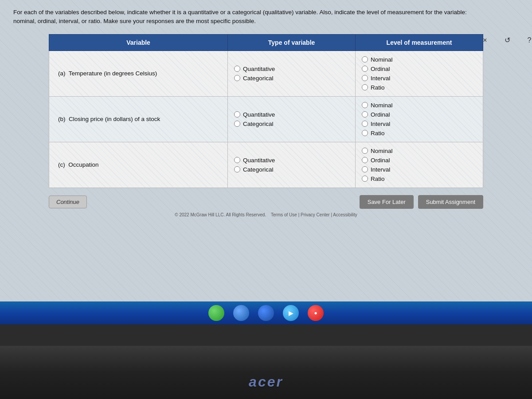 The width and height of the screenshot is (532, 399). What do you see at coordinates (380, 169) in the screenshot?
I see `radio-label-interval-c: Interval` at bounding box center [380, 169].